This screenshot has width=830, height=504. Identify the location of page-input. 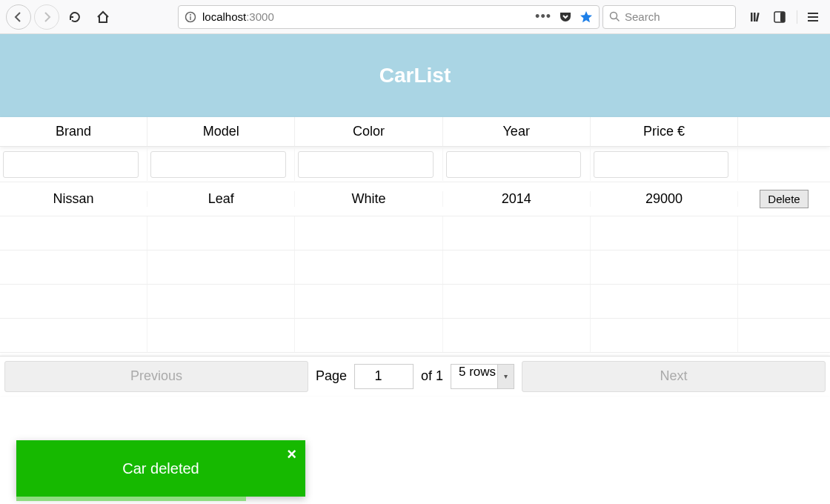
(384, 377).